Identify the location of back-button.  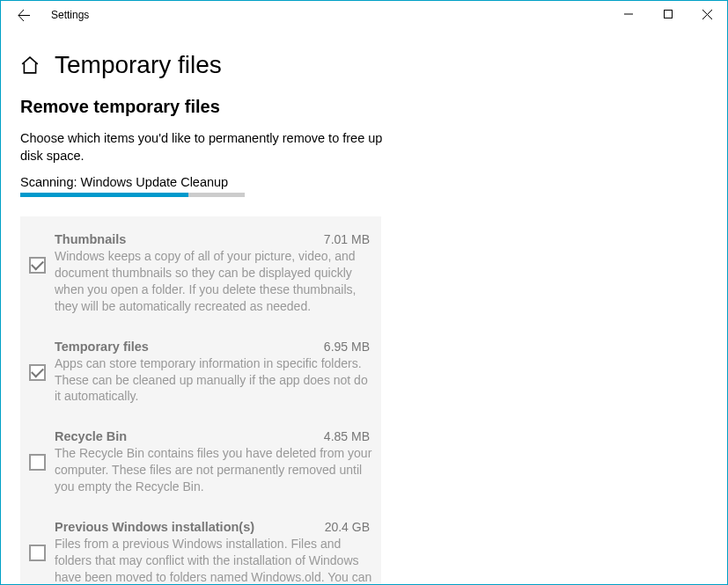
(24, 15).